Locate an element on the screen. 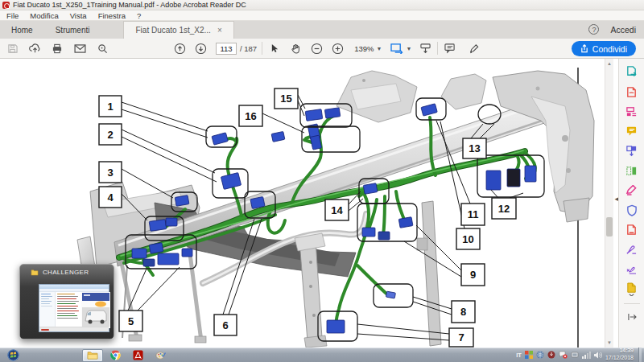 This screenshot has height=362, width=644. tool-comment is located at coordinates (631, 132).